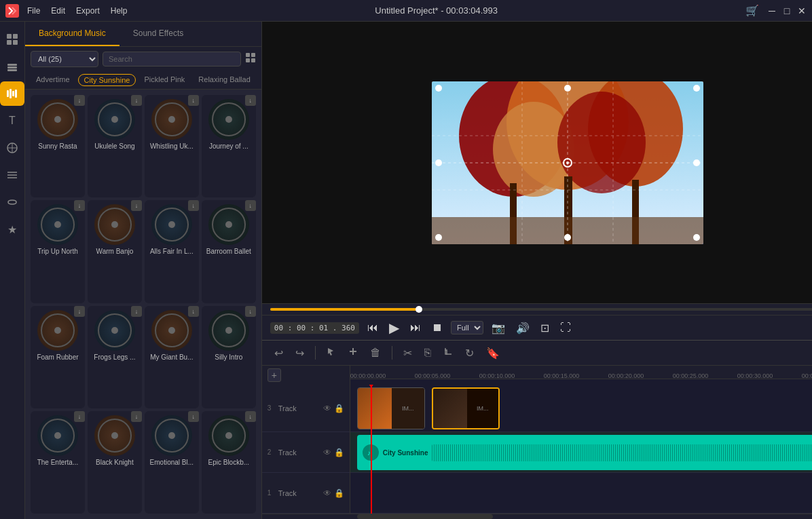 Image resolution: width=812 pixels, height=519 pixels. What do you see at coordinates (581, 408) in the screenshot?
I see `track-lane-3: IM... IM...` at bounding box center [581, 408].